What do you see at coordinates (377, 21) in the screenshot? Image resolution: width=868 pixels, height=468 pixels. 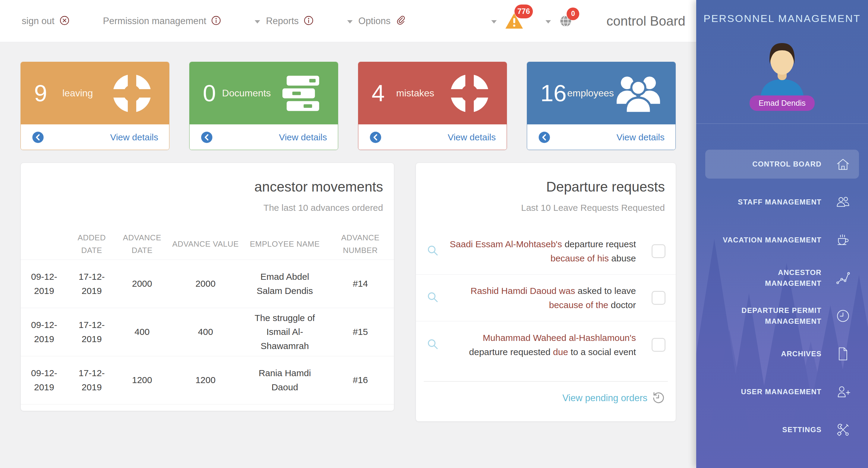 I see `nav-item-options: Options` at bounding box center [377, 21].